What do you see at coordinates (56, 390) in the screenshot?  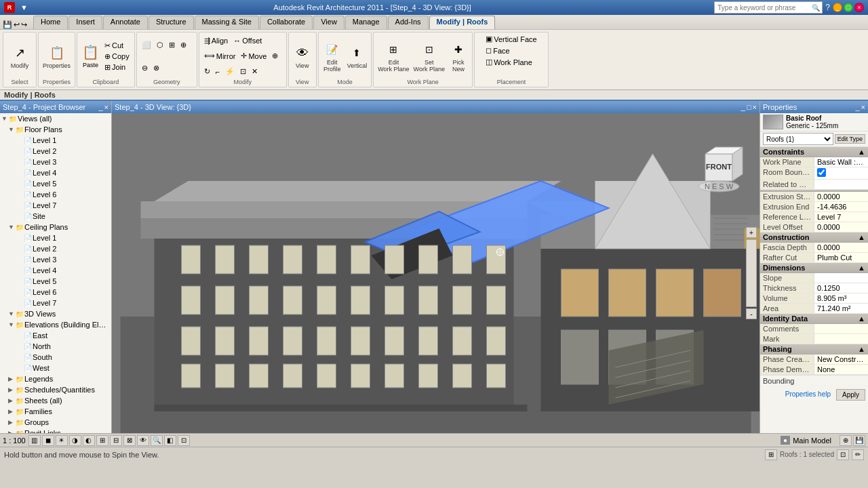 I see `tree-item-25: ▶📁Schedules/Quantities` at bounding box center [56, 390].